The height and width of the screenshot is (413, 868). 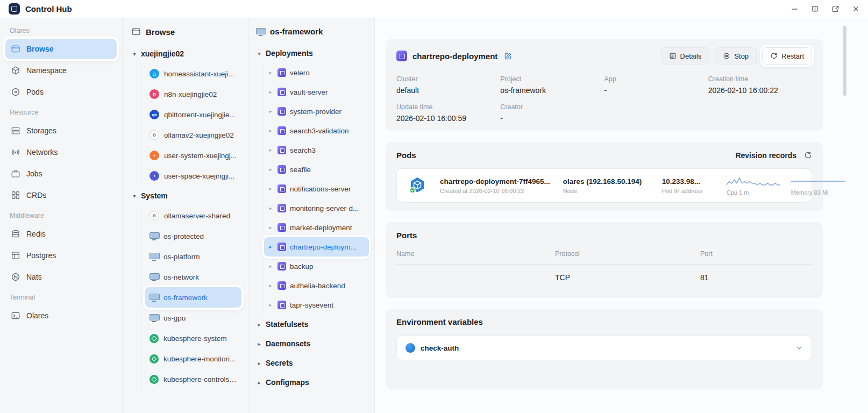 What do you see at coordinates (280, 363) in the screenshot?
I see `section-label: Secrets` at bounding box center [280, 363].